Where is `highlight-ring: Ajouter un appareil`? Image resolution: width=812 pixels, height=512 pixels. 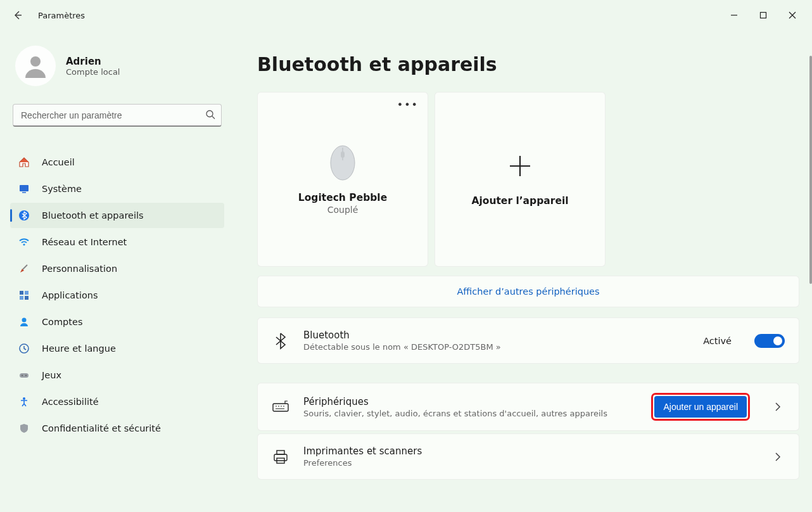 highlight-ring: Ajouter un appareil is located at coordinates (701, 407).